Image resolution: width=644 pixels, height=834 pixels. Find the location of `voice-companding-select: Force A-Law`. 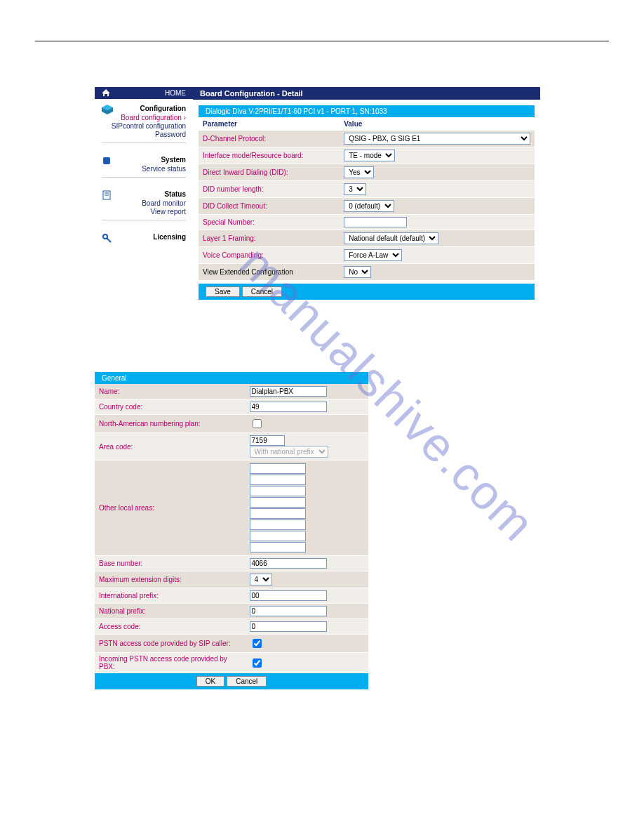

voice-companding-select: Force A-Law is located at coordinates (373, 256).